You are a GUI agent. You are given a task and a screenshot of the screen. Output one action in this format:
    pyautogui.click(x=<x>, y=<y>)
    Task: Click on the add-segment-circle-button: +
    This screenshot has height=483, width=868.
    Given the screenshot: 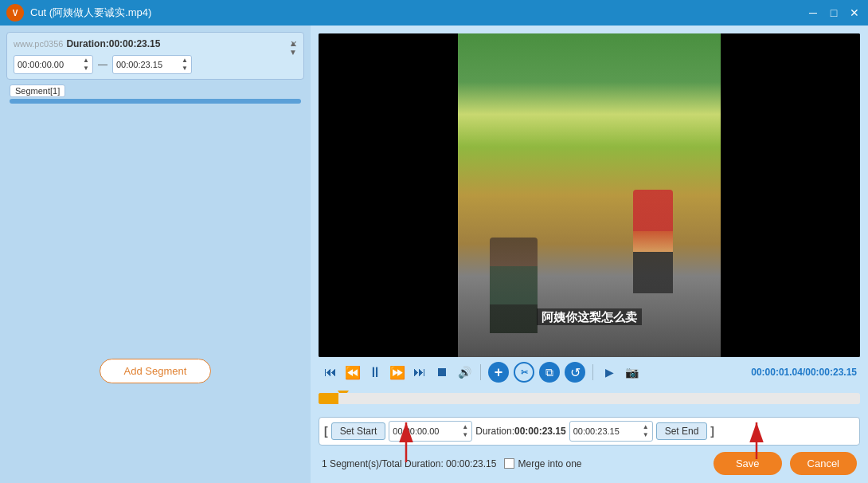 What is the action you would take?
    pyautogui.click(x=499, y=372)
    